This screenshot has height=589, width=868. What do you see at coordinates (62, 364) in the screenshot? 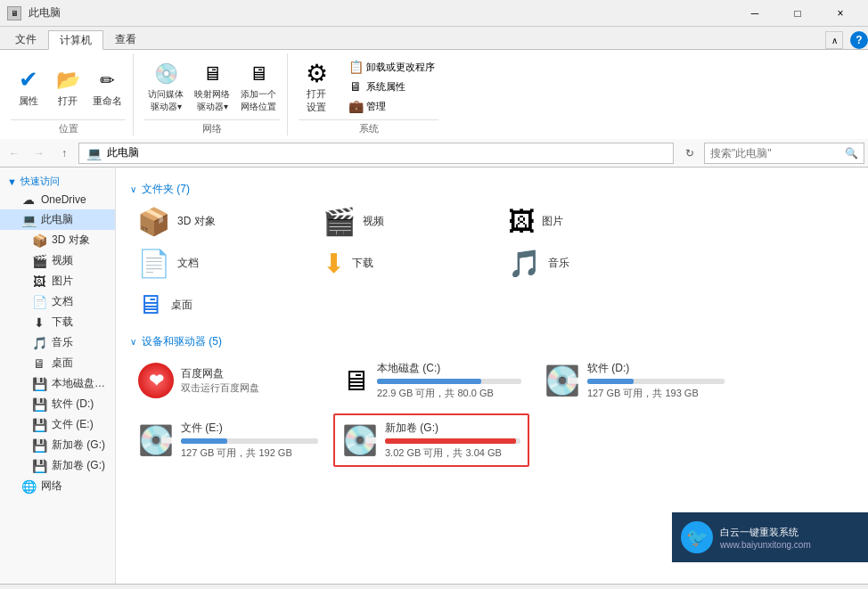
I see `sidebar-desktop-label: 桌面` at bounding box center [62, 364].